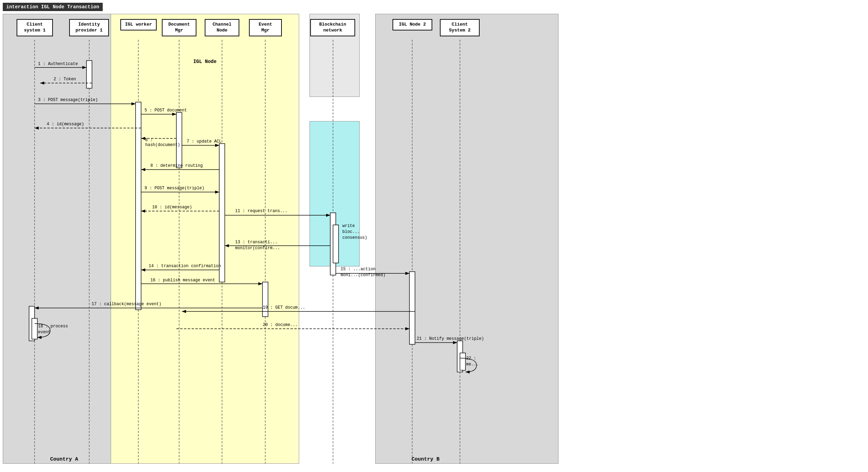 This screenshot has height=472, width=868. What do you see at coordinates (174, 188) in the screenshot?
I see `msg-9-label: 9 : POST message(triple)` at bounding box center [174, 188].